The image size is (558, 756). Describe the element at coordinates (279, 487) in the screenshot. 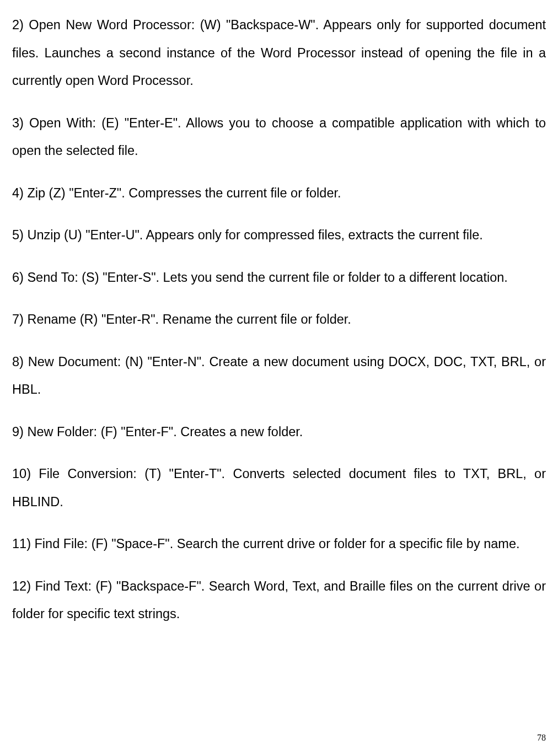

I see `paragraph-item-10: 10) File Conversion: (T) "Enter-T". Conv…` at that location.